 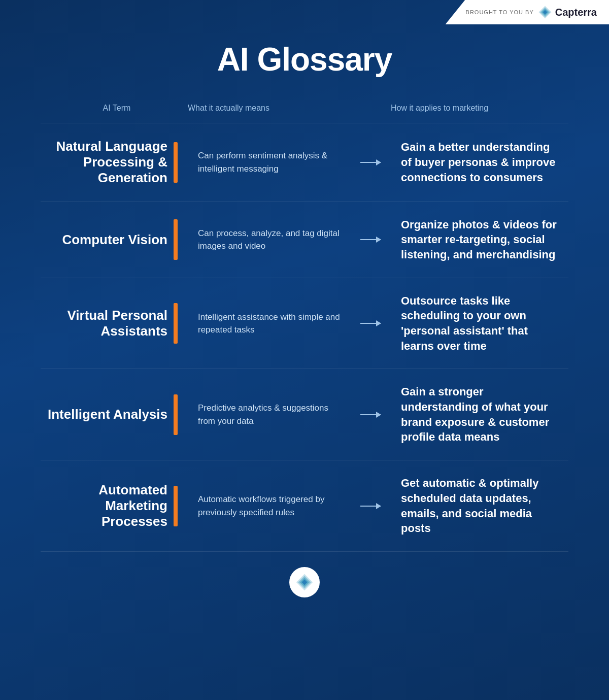 I want to click on ai-marketing-col: Outsource tasks like scheduling to your …, so click(x=477, y=324).